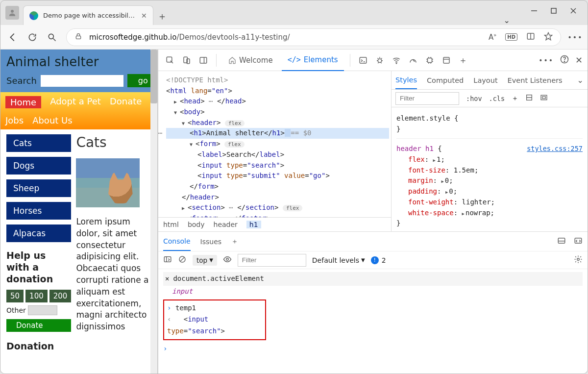 The height and width of the screenshot is (374, 588). I want to click on close-expr-icon: ✕, so click(167, 279).